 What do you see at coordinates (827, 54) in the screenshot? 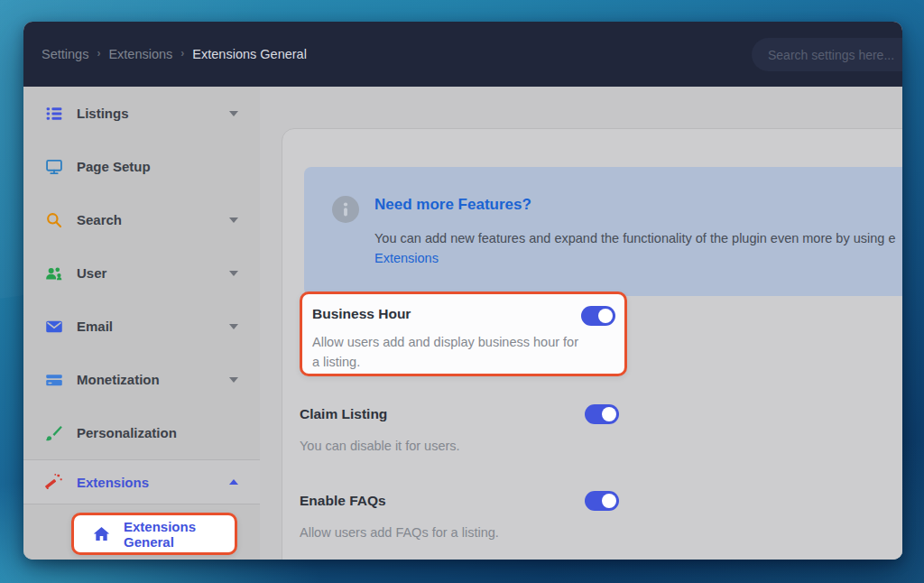
I see `settings-search-input` at bounding box center [827, 54].